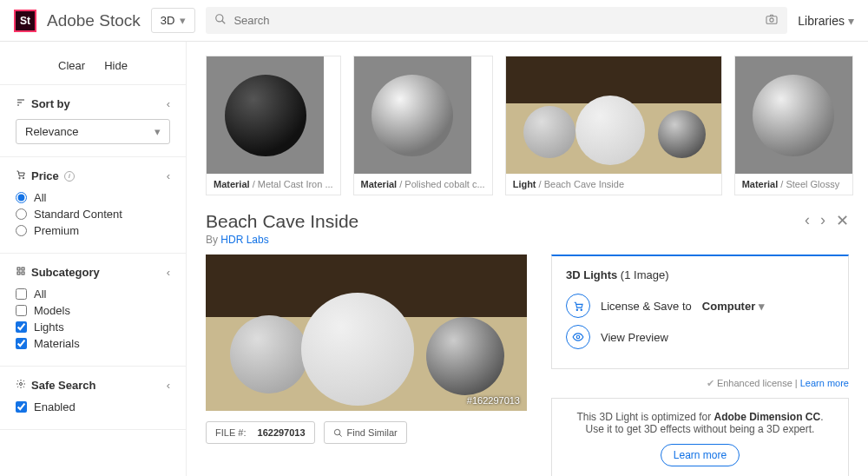 This screenshot has height=476, width=868. I want to click on license-panel: 3D Lights (1 Image) License & Save to Co…, so click(700, 312).